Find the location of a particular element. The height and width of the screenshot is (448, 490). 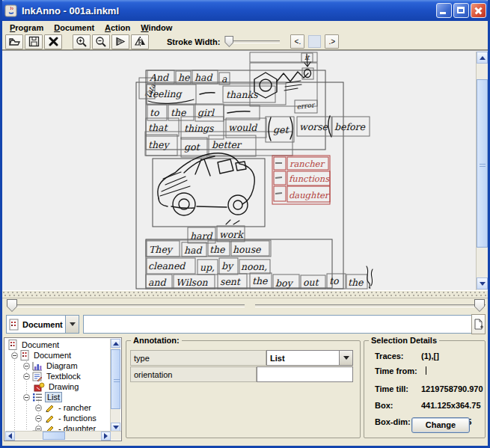

range-slider-right-track is located at coordinates (370, 306).